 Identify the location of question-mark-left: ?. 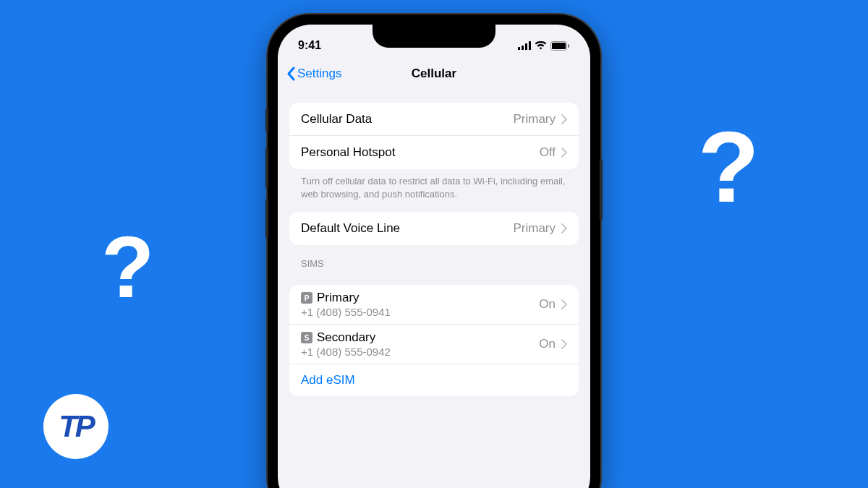
(127, 267).